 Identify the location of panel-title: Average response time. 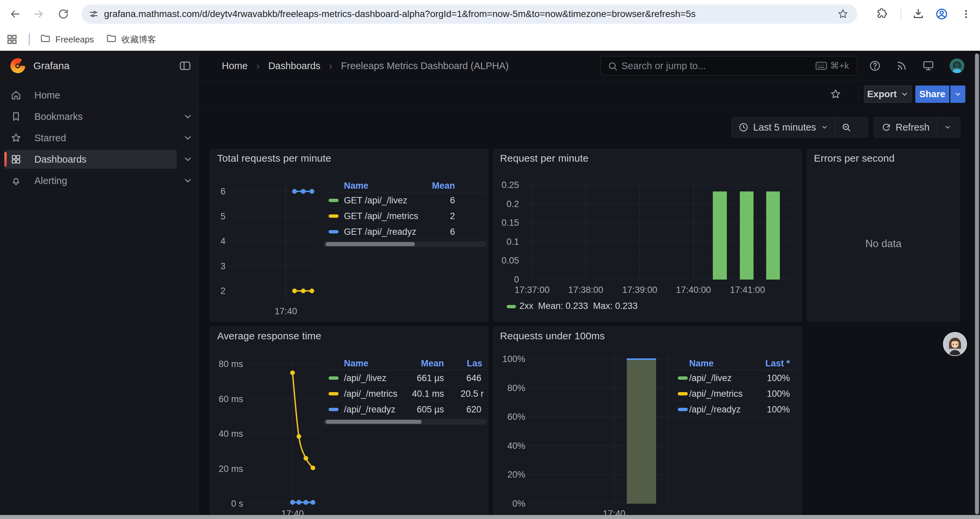
(269, 336).